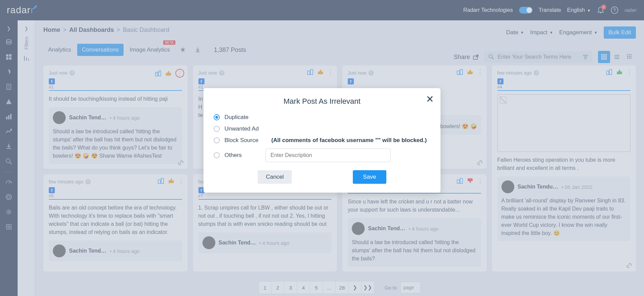 Image resolution: width=644 pixels, height=296 pixels. What do you see at coordinates (322, 155) in the screenshot?
I see `radio-others: Others` at bounding box center [322, 155].